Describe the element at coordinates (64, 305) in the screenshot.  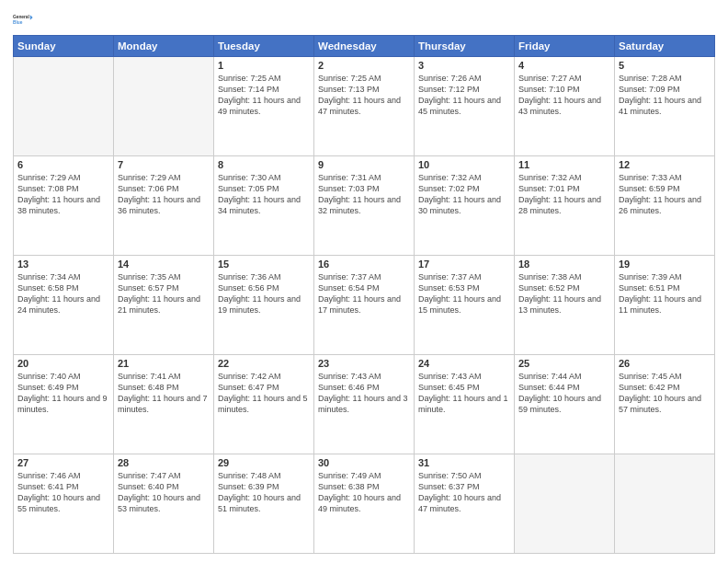
I see `calendar-cell: 13Sunrise: 7:34 AMSunset: 6:58 PMDayligh…` at that location.